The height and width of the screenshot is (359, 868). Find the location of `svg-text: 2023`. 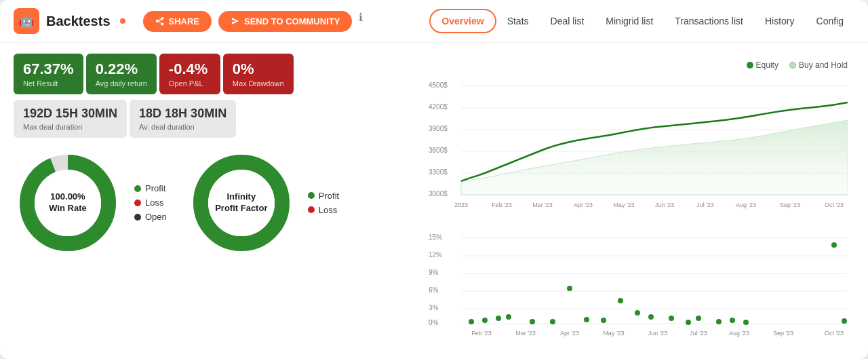

svg-text: 2023 is located at coordinates (461, 205).